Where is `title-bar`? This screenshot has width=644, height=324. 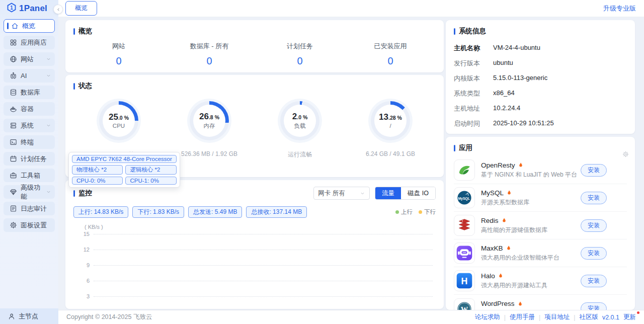 title-bar is located at coordinates (74, 87).